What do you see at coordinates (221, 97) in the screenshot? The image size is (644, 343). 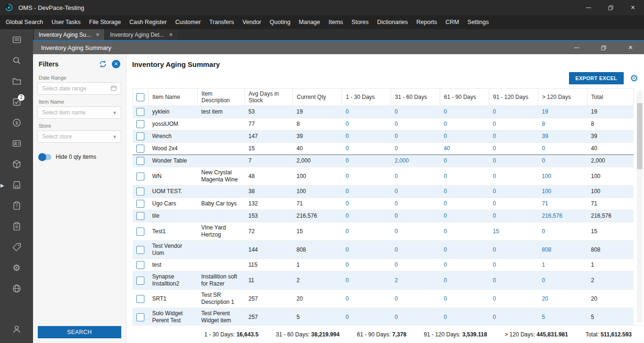 I see `column-header: Item Description` at bounding box center [221, 97].